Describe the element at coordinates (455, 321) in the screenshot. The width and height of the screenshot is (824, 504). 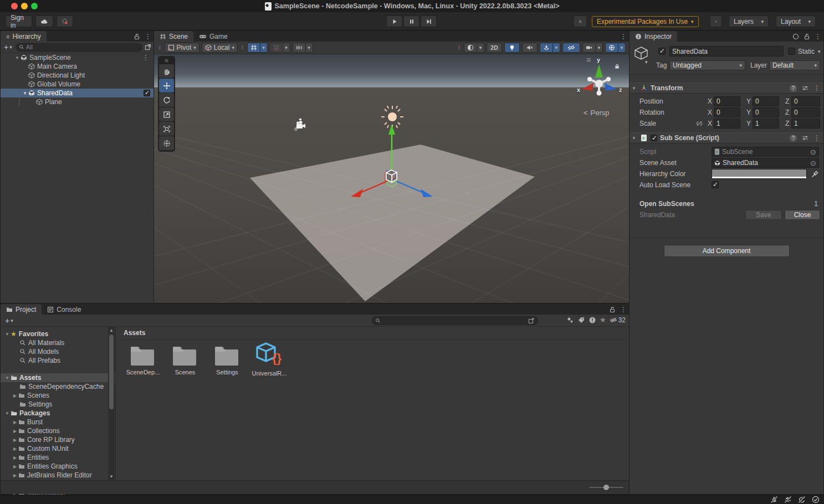
I see `project-search` at that location.